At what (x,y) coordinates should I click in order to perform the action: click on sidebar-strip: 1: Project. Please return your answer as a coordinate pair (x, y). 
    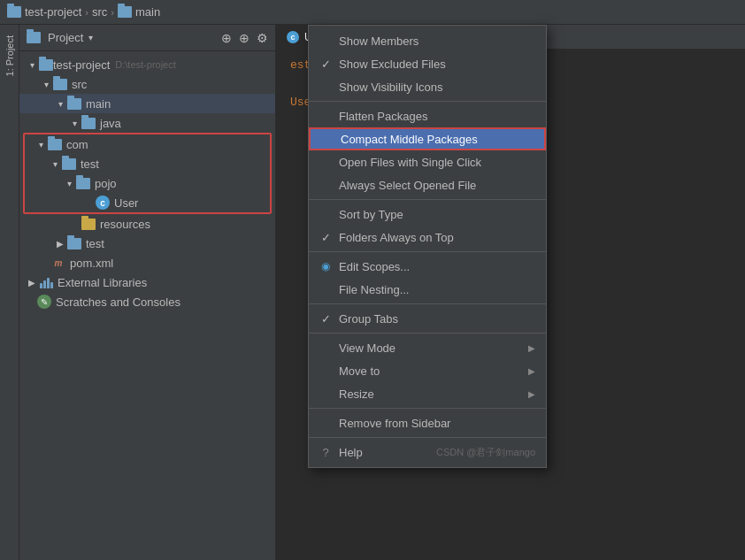
    Looking at the image, I should click on (10, 292).